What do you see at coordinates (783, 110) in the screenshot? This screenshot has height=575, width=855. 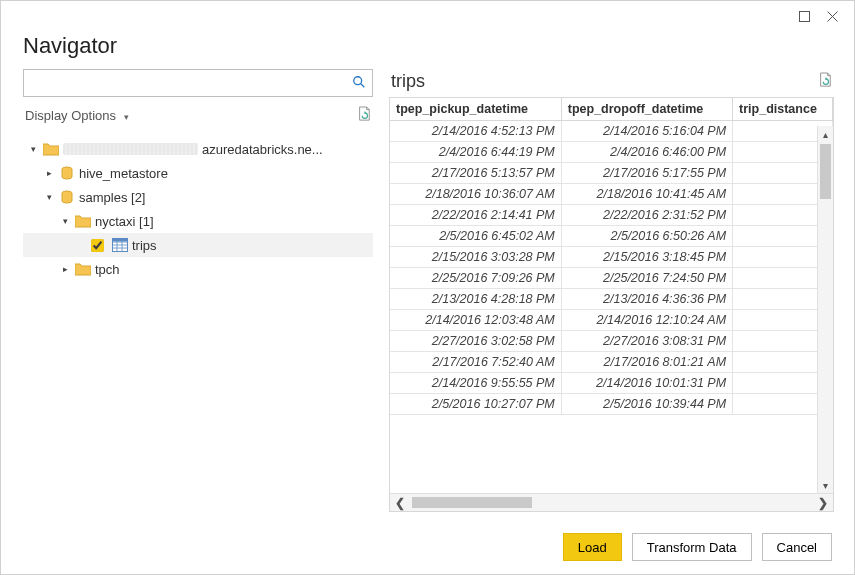 I see `column-header: trip_distance` at bounding box center [783, 110].